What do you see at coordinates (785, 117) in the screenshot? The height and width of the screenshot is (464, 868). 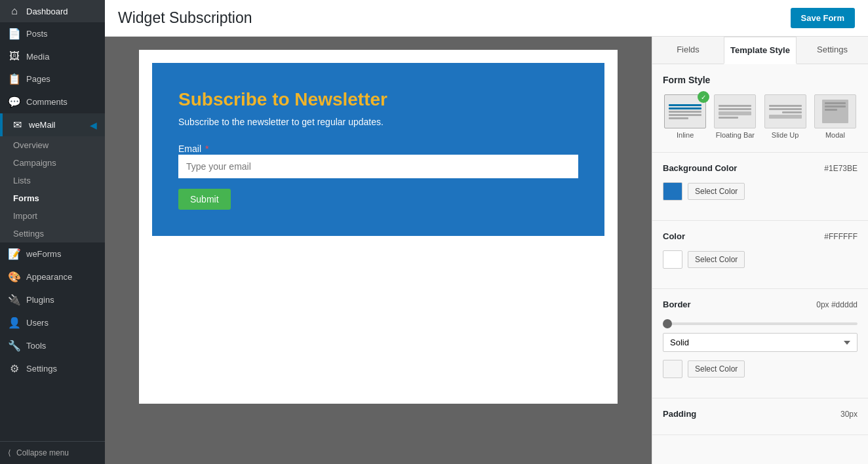 I see `form-style-option-slide-up: Slide Up` at bounding box center [785, 117].